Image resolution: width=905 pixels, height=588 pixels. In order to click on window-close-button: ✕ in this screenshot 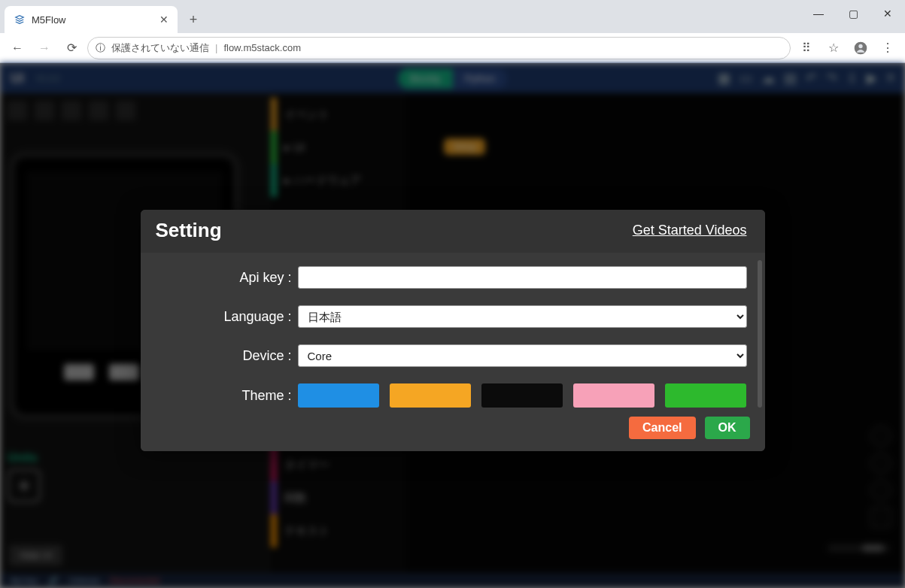, I will do `click(888, 14)`.